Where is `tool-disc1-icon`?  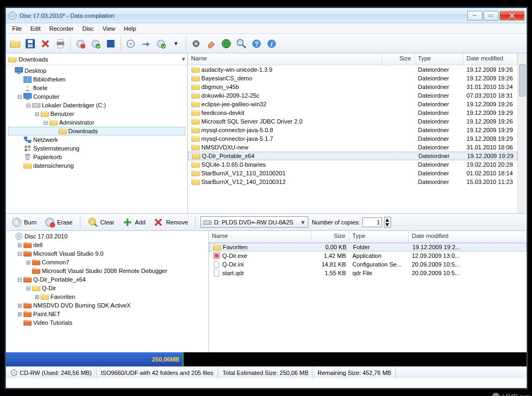 tool-disc1-icon is located at coordinates (80, 44).